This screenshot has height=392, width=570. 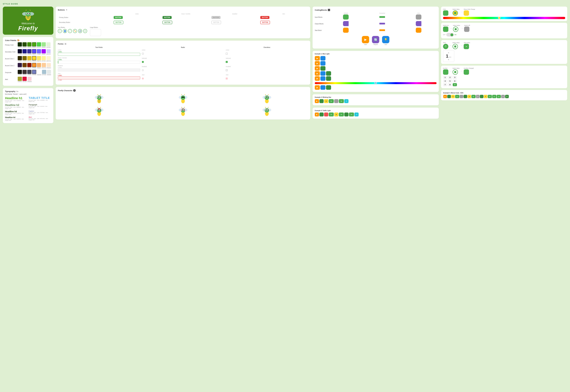 I want to click on typography-section: Typography Aa font-family "Nunito" , san…, so click(x=28, y=106).